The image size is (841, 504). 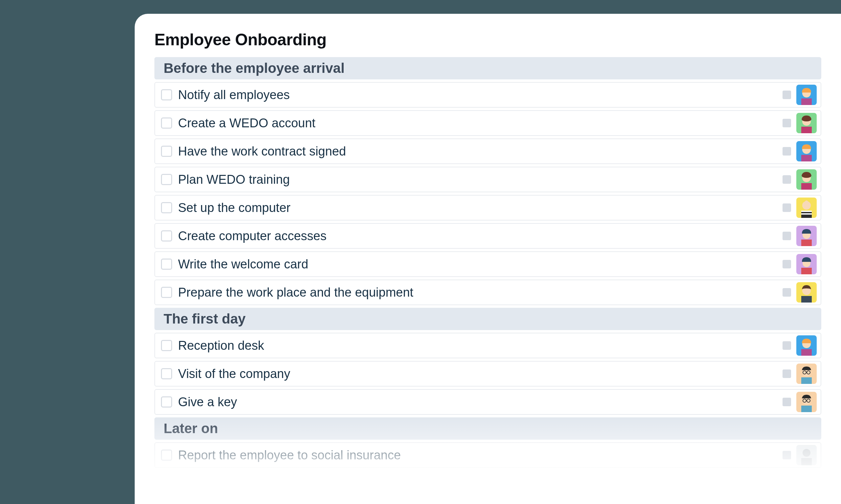 What do you see at coordinates (480, 123) in the screenshot?
I see `task-label: Create a WEDO account` at bounding box center [480, 123].